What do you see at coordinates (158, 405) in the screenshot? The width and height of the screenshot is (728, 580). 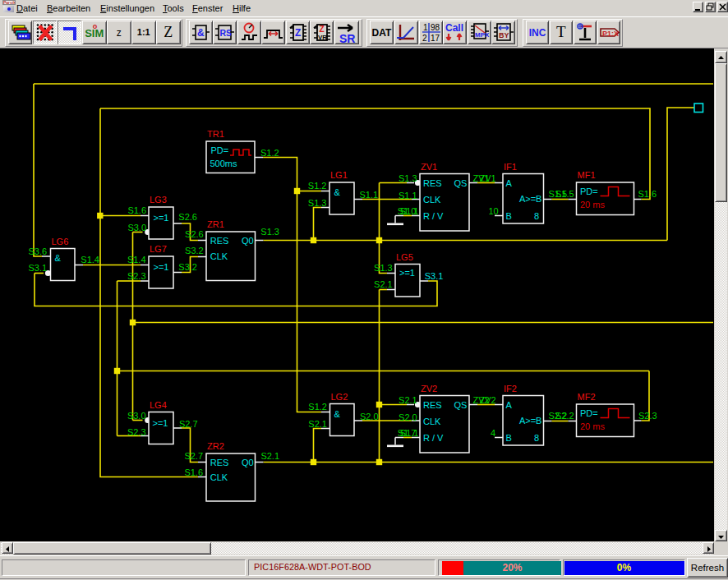 I see `svg-text: LG4` at bounding box center [158, 405].